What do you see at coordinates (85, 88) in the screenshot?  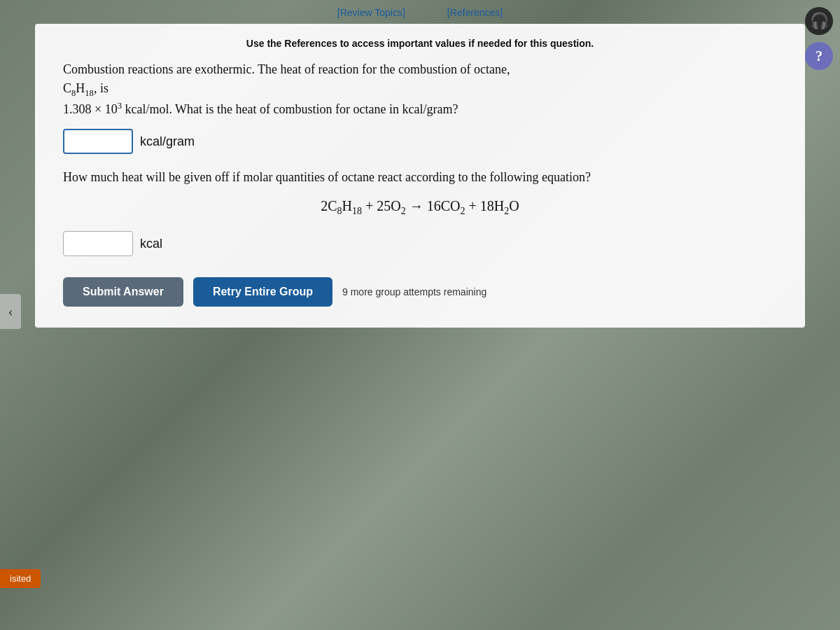 I see `question1-formula: C8H18, is` at bounding box center [85, 88].